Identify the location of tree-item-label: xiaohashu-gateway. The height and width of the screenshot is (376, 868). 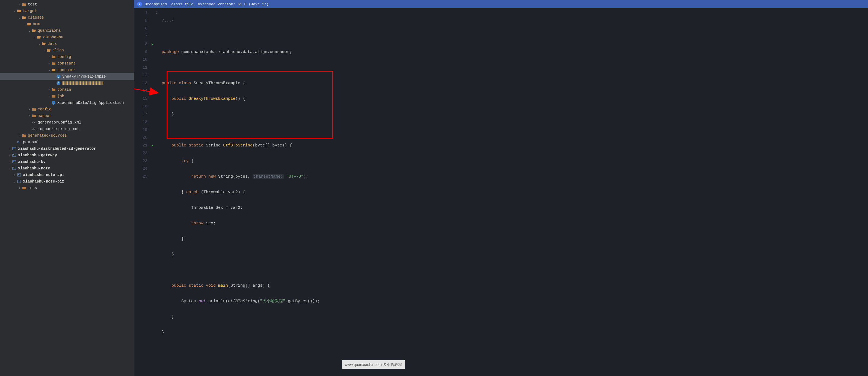
(37, 155).